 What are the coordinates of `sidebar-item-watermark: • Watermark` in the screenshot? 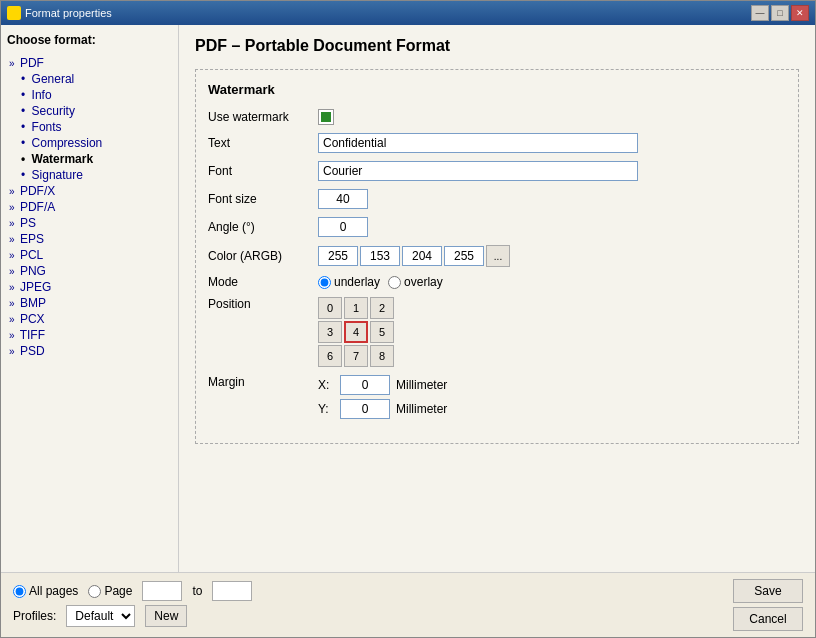 It's located at (90, 159).